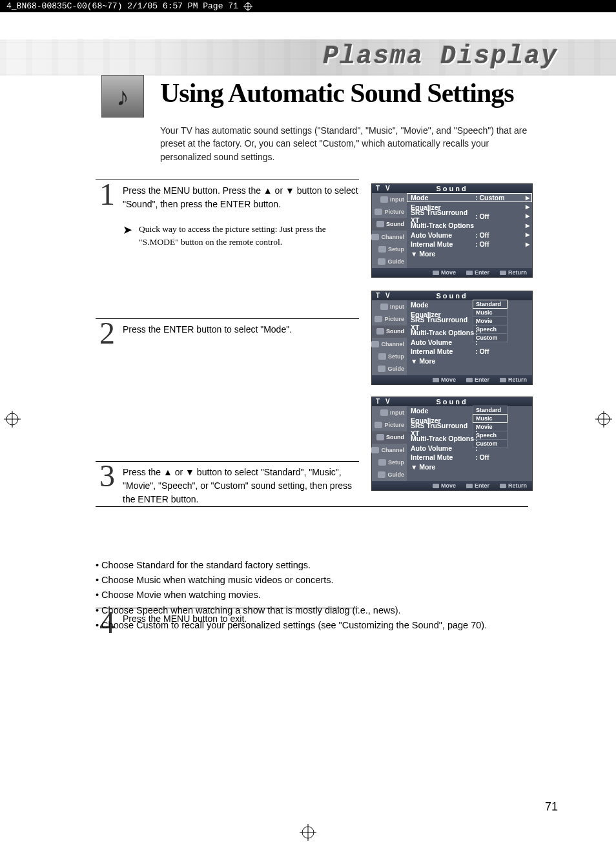 Image resolution: width=616 pixels, height=846 pixels. I want to click on print-header-bar: 4_BN68-00835C-00(68~77) 2/1/05 6:57 PM P…, so click(308, 6).